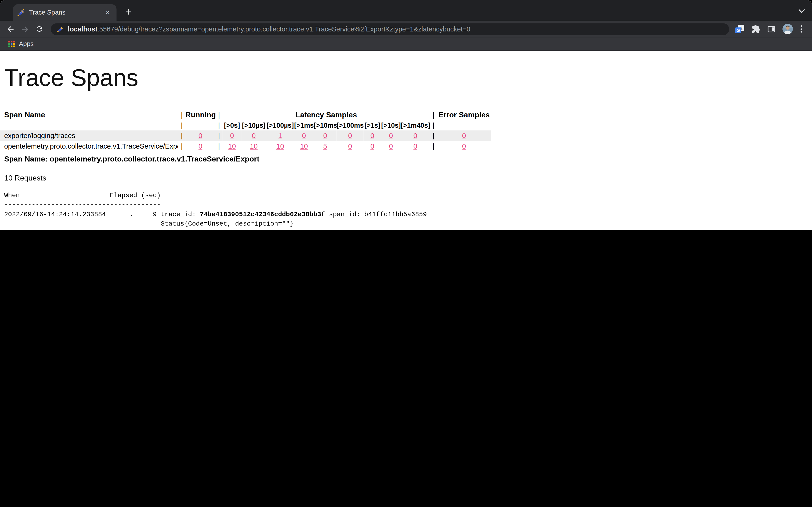 The image size is (812, 507). Describe the element at coordinates (325, 146) in the screenshot. I see `latency-sample-count-link: 5` at that location.